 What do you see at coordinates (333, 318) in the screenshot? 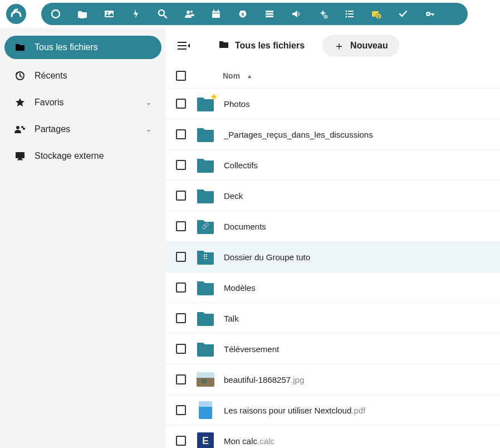
I see `file-row: Talk` at bounding box center [333, 318].